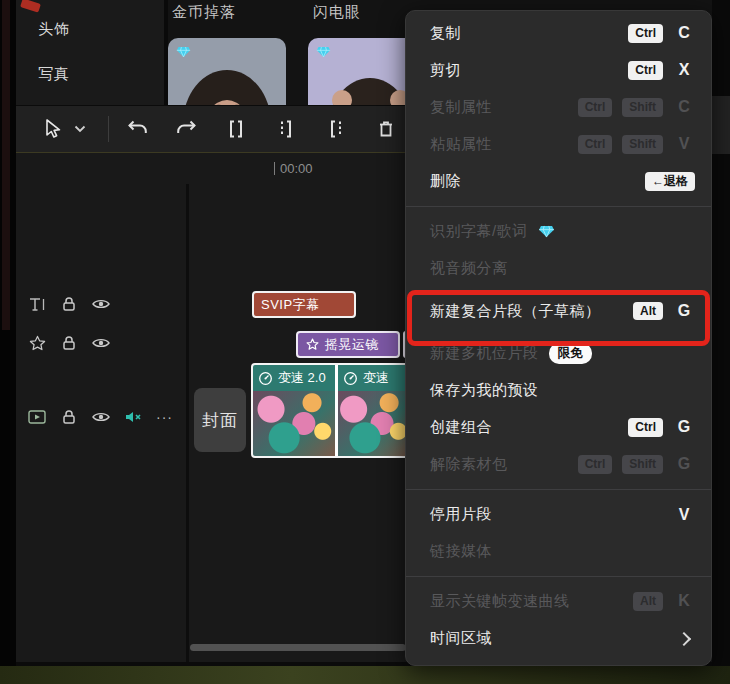 The height and width of the screenshot is (684, 730). Describe the element at coordinates (138, 129) in the screenshot. I see `undo-button` at that location.